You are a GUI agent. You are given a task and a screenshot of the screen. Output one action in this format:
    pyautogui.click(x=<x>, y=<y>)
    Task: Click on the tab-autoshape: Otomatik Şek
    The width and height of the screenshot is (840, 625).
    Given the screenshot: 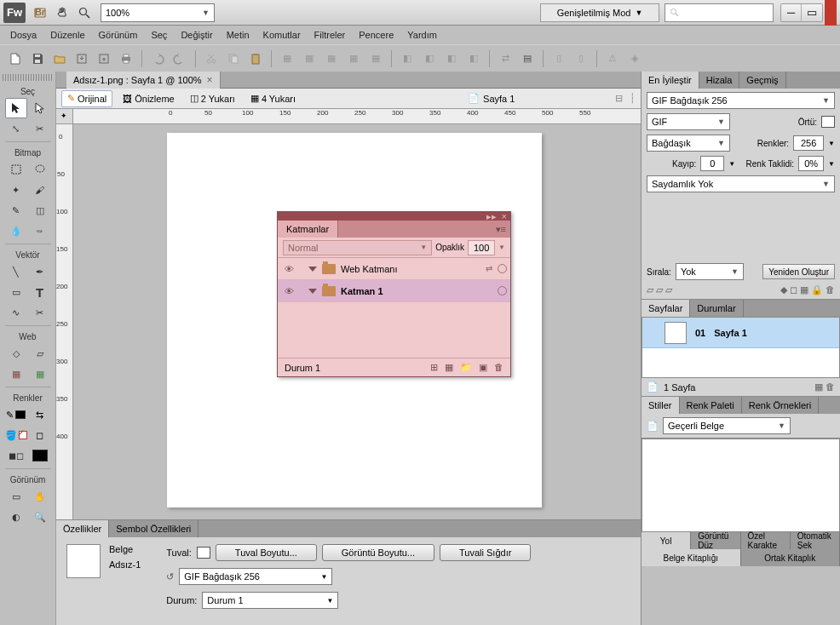 What is the action you would take?
    pyautogui.click(x=815, y=541)
    